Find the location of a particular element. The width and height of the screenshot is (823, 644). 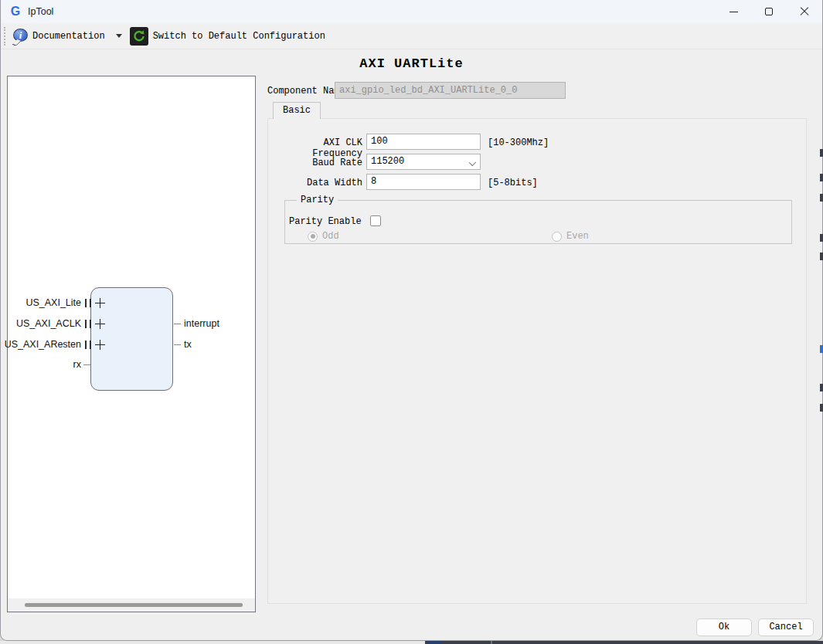

parity-odd-radio is located at coordinates (312, 236).